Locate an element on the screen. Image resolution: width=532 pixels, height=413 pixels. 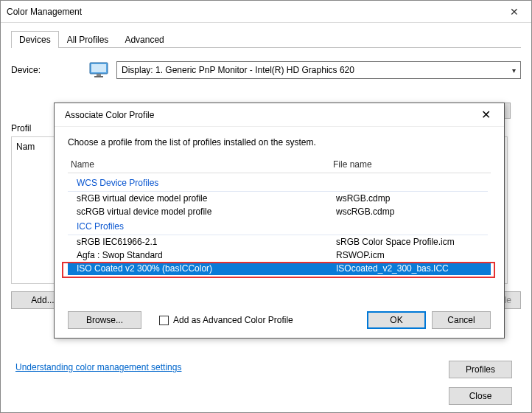
chevron-down-icon: ▾ is located at coordinates (514, 71).